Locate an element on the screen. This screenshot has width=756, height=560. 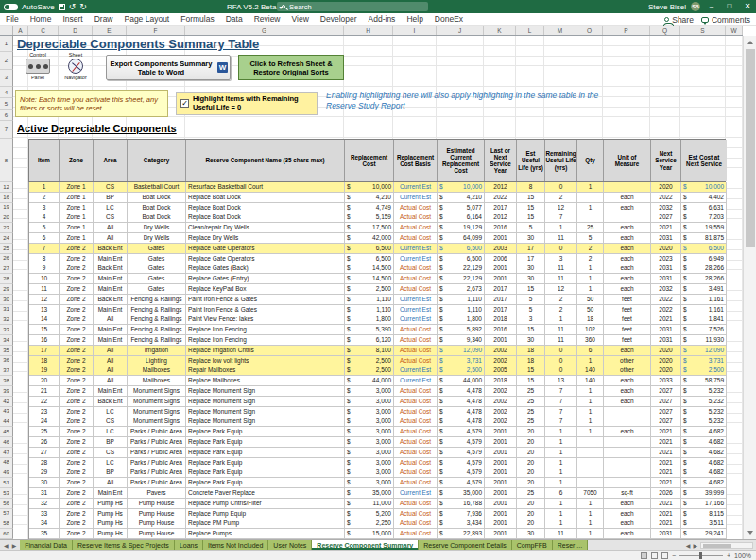
ribbon-tab-file: File is located at coordinates (12, 19).